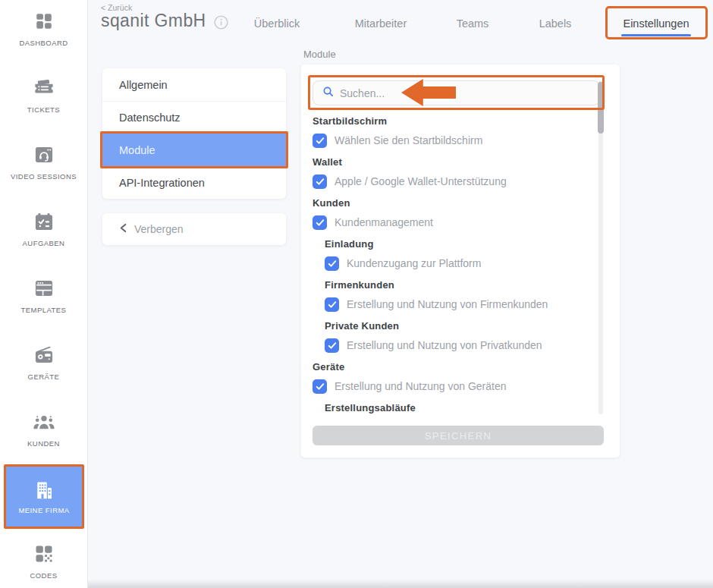 This screenshot has height=588, width=713. Describe the element at coordinates (420, 181) in the screenshot. I see `module-option-label: Apple / Google Wallet-Unterstützung` at that location.